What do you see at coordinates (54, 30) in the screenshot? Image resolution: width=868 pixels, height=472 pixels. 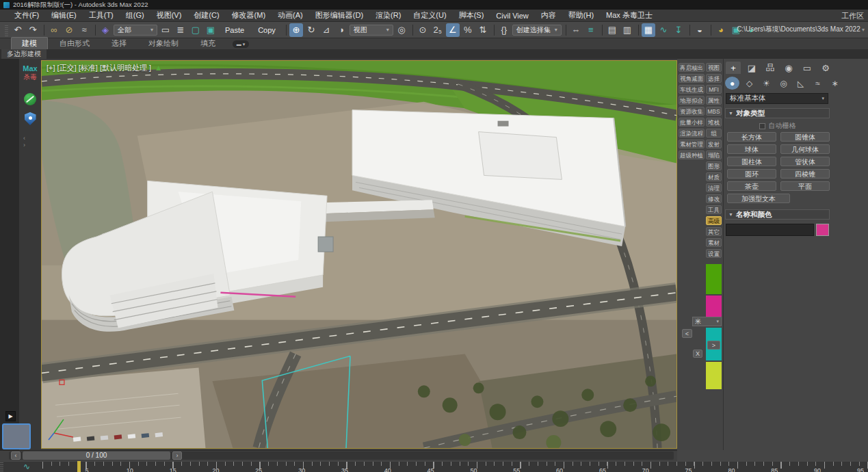 I see `select-and-link-icon: ∞` at bounding box center [54, 30].